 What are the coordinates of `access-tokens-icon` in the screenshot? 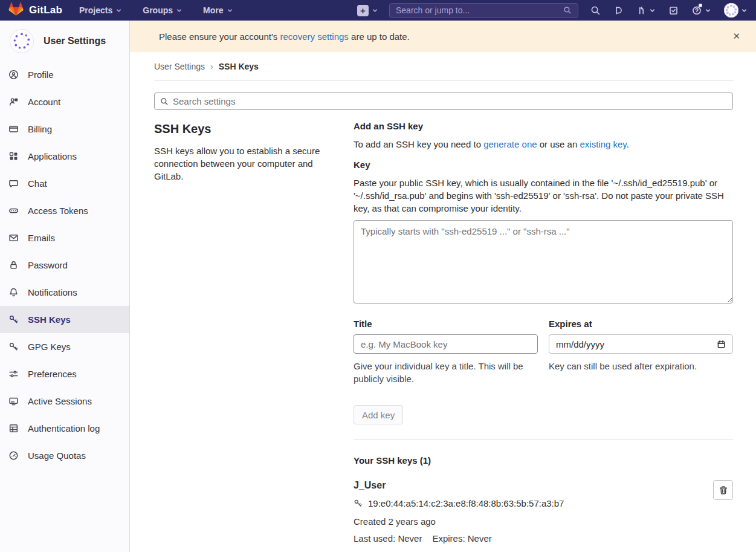 It's located at (13, 210).